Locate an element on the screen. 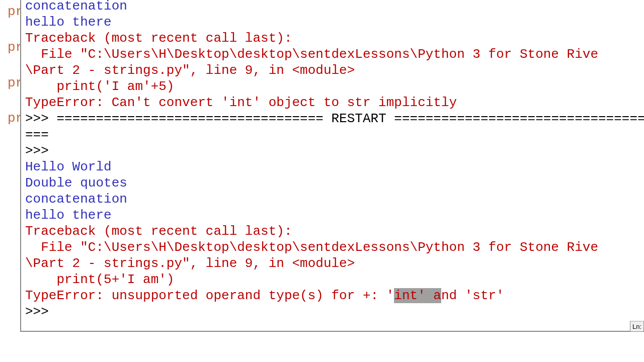 The image size is (644, 362). status-bar: Ln: is located at coordinates (637, 326).